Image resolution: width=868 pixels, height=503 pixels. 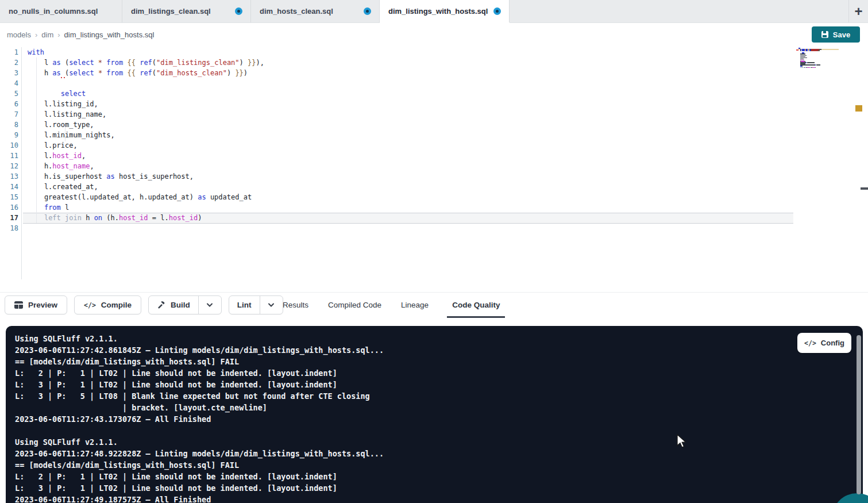 What do you see at coordinates (9, 208) in the screenshot?
I see `line-number: 16` at bounding box center [9, 208].